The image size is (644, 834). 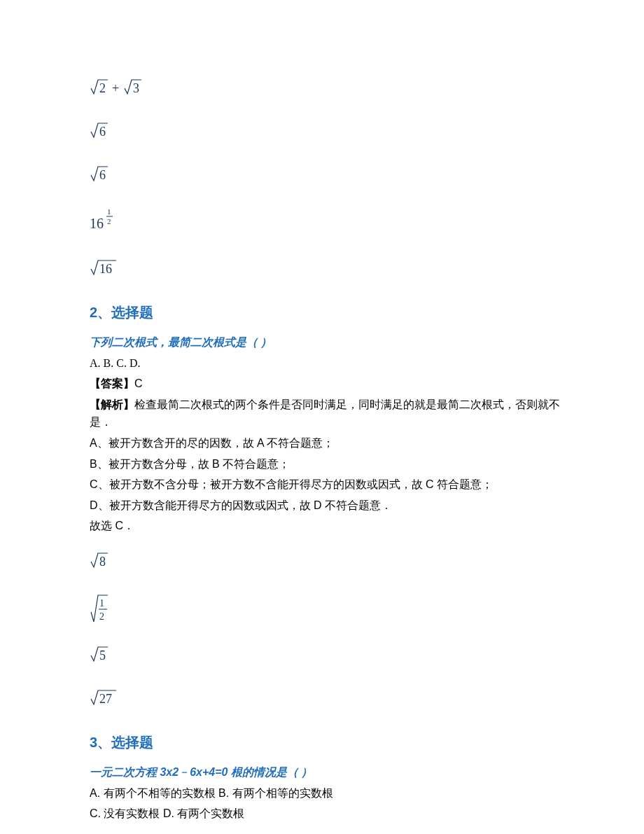 I want to click on q3-options-line1: A. 有两个不相等的实数根 B. 有两个相等的实数根, so click(x=325, y=793).